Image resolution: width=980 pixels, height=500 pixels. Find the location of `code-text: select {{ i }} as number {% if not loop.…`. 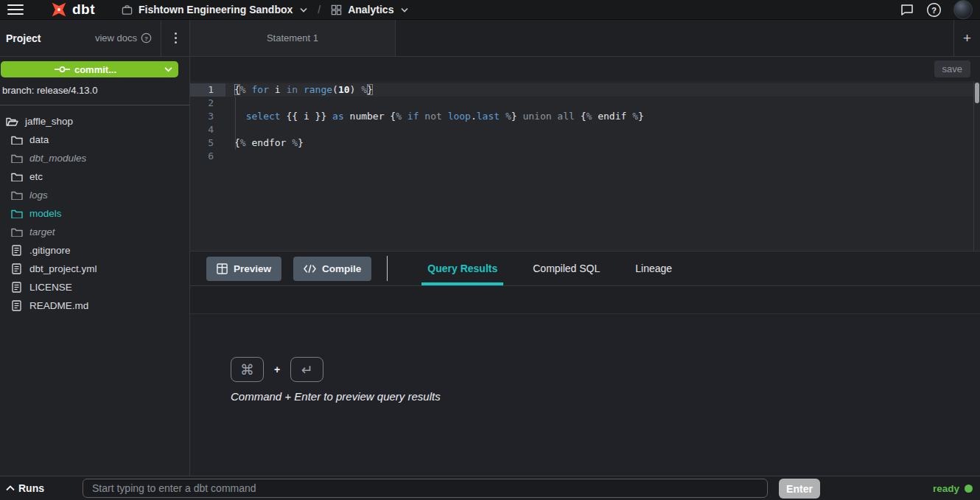

code-text: select {{ i }} as number {% if not loop.… is located at coordinates (435, 117).